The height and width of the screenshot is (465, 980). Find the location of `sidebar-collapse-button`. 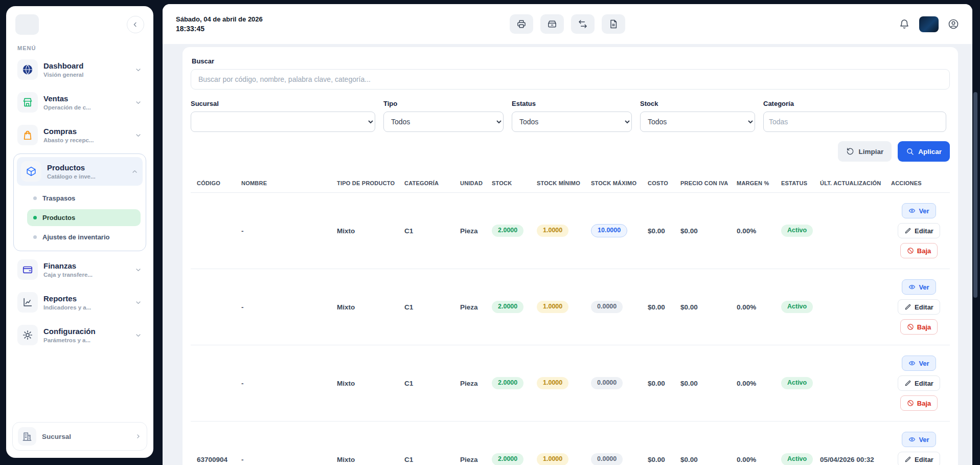

sidebar-collapse-button is located at coordinates (135, 25).